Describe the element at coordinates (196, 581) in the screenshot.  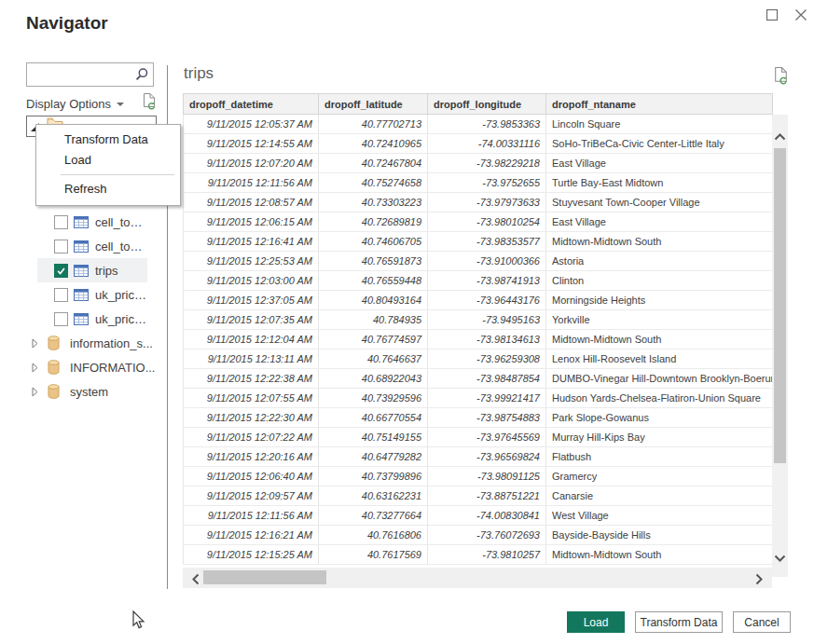
I see `scroll-left-icon` at that location.